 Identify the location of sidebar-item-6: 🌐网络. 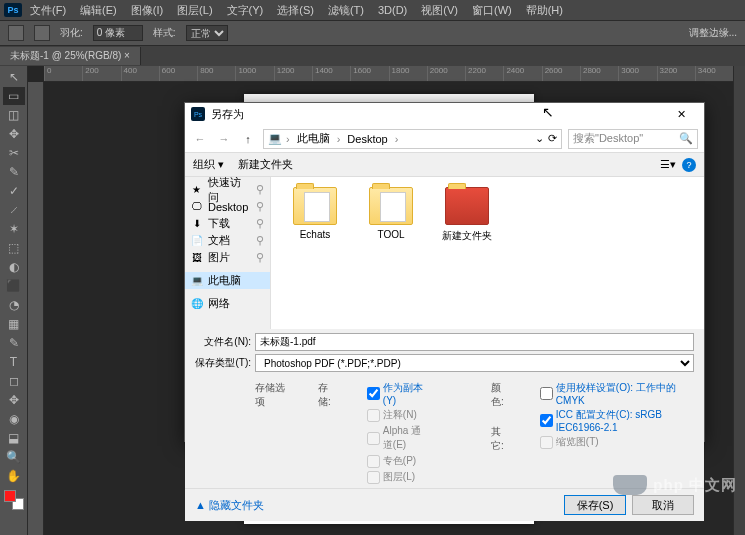
(228, 304).